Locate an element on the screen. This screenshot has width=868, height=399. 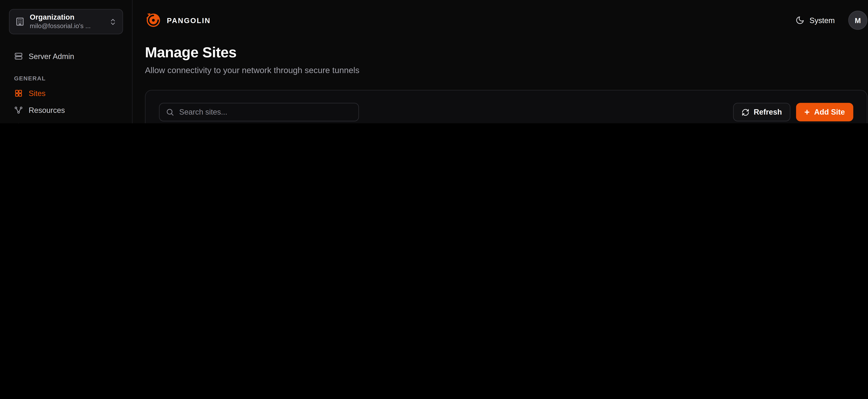
org-name: Organization is located at coordinates (67, 18).